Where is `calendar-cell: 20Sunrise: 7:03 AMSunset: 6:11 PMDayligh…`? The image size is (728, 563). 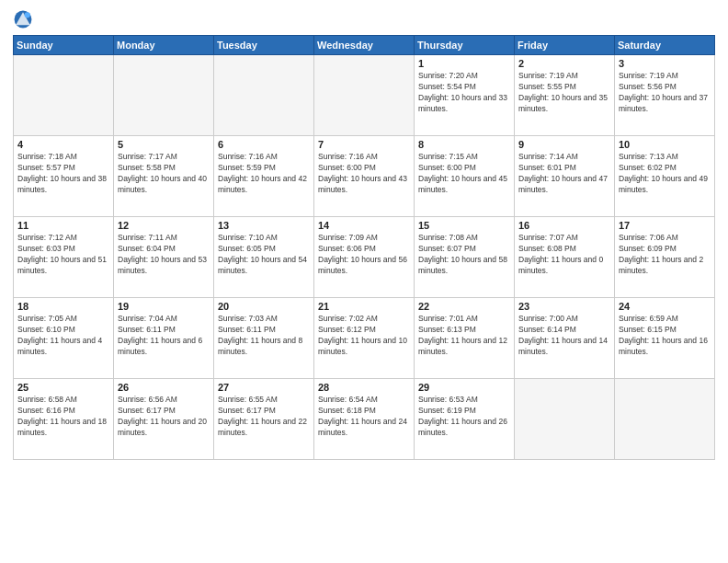
calendar-cell: 20Sunrise: 7:03 AMSunset: 6:11 PMDayligh… is located at coordinates (265, 339).